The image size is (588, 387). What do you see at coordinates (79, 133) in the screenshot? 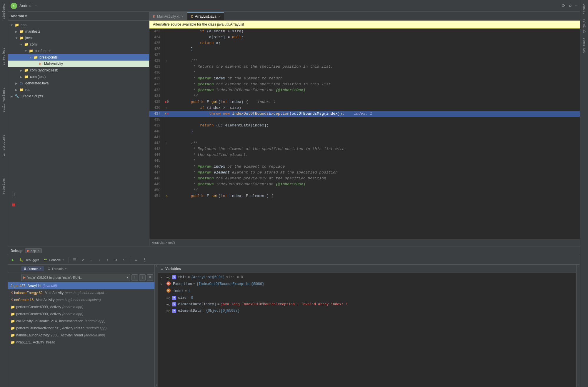
I see `tree-content: ▼ 📁 app ▶ 📁 manifests ▼ 📁 java` at bounding box center [79, 133].